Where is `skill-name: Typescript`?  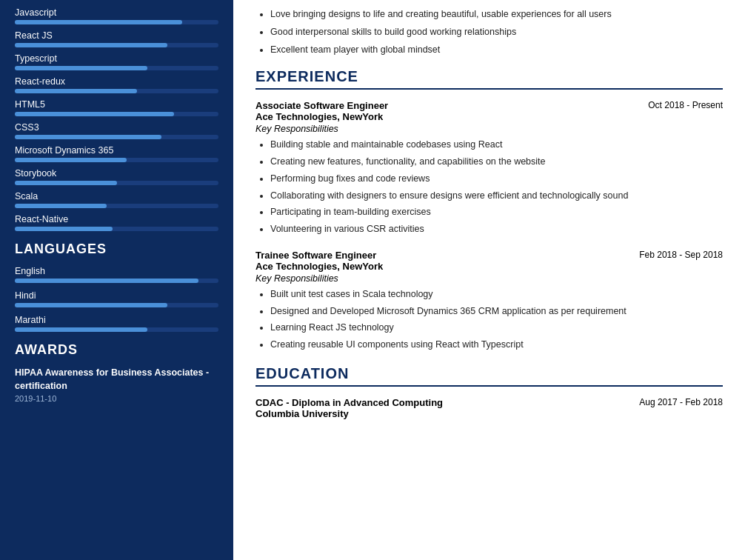 skill-name: Typescript is located at coordinates (117, 59).